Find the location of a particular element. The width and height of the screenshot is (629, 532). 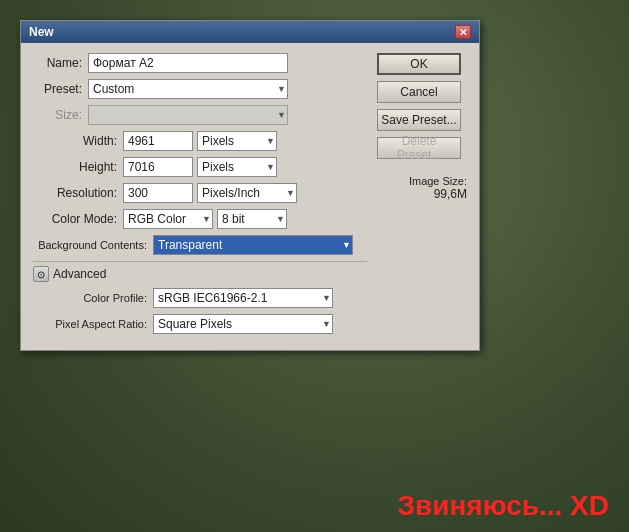

ok-button: OK is located at coordinates (419, 64).